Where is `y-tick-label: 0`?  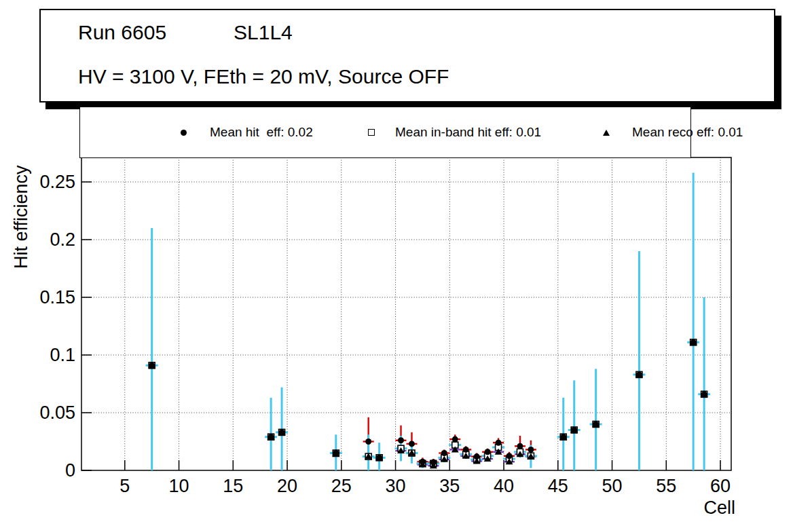 y-tick-label: 0 is located at coordinates (71, 470).